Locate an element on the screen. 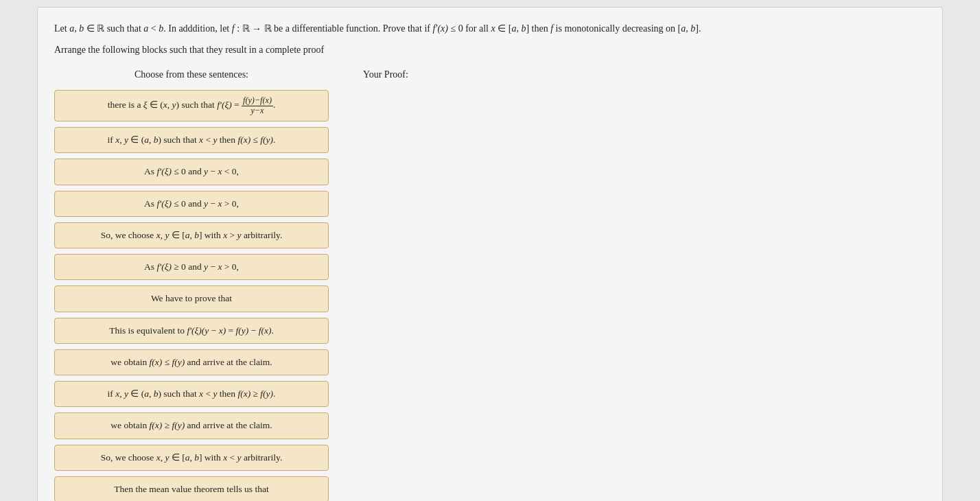  sentence-block-4: As f′(ξ) ≤ 0 and y − x > 0, is located at coordinates (191, 204).